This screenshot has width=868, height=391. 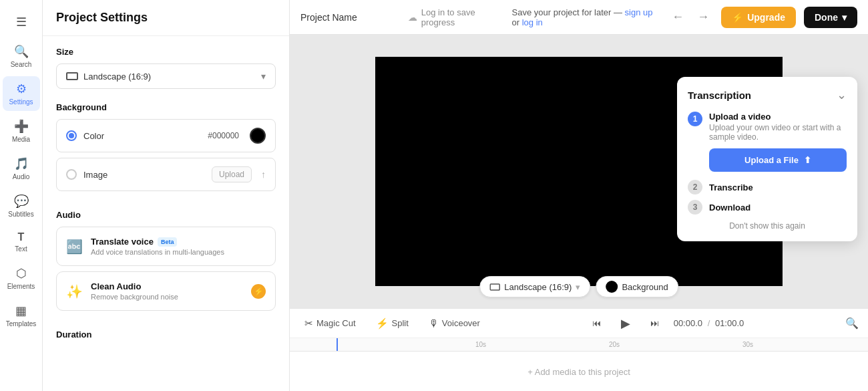 What do you see at coordinates (767, 17) in the screenshot?
I see `upgrade-label: Upgrade` at bounding box center [767, 17].